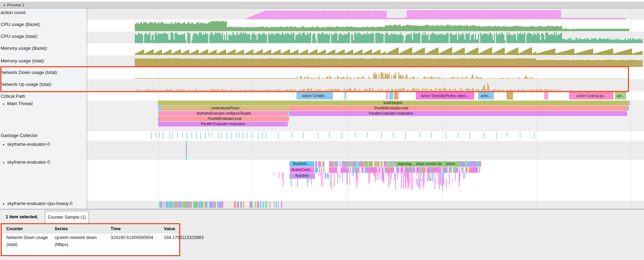 The image size is (644, 260). What do you see at coordinates (19, 135) in the screenshot?
I see `track-label-text: Garbage Collector` at bounding box center [19, 135].